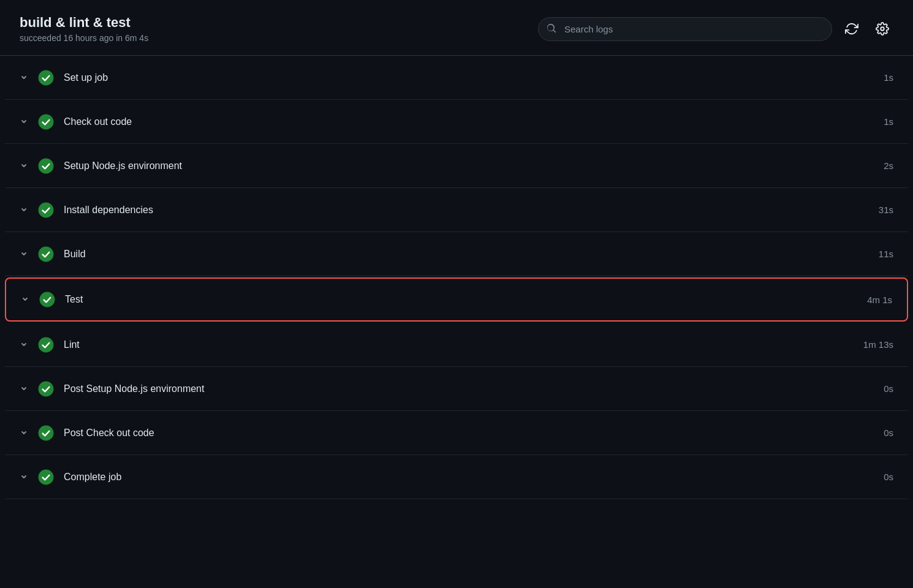 Image resolution: width=913 pixels, height=588 pixels. What do you see at coordinates (457, 345) in the screenshot?
I see `job-name: Lint` at bounding box center [457, 345].